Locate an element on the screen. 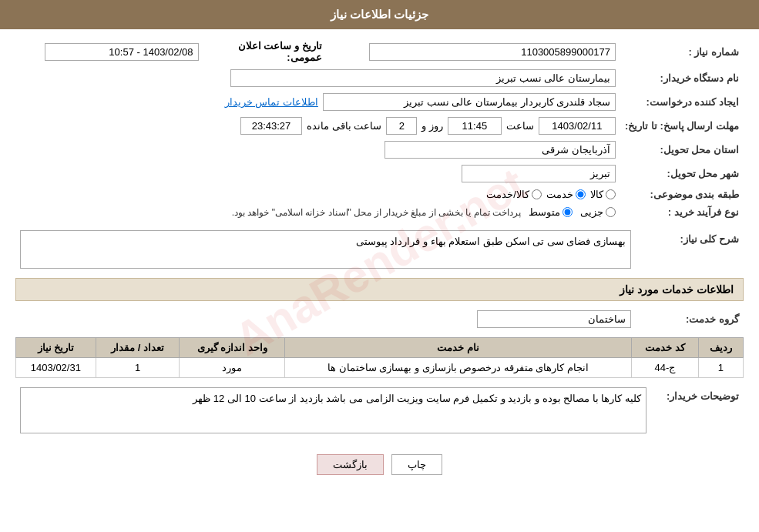 The width and height of the screenshot is (759, 532). table-row: 1ج-44انجام کارهای متفرقه درخصوص بازسازی … is located at coordinates (380, 368).